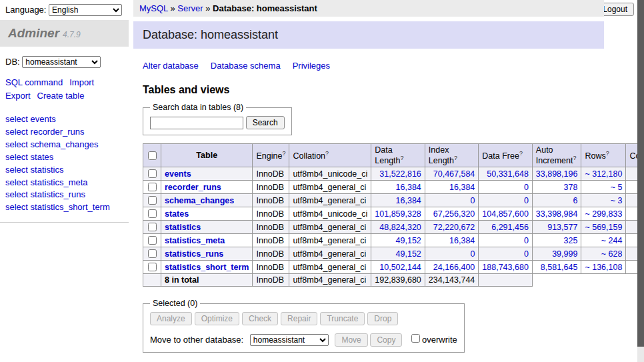 This screenshot has width=644, height=362. Describe the element at coordinates (399, 214) in the screenshot. I see `data-length-cell: 101,859,328` at that location.